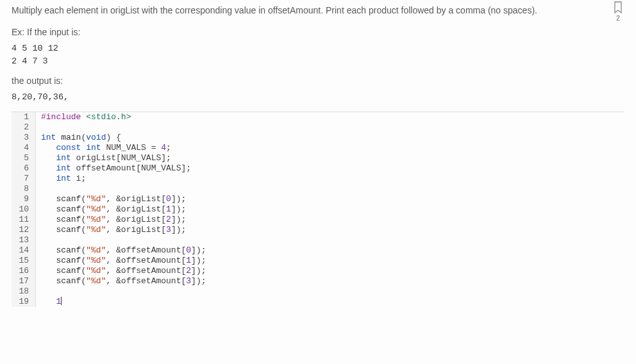 Image resolution: width=636 pixels, height=364 pixels. I want to click on line-number: 12, so click(24, 230).